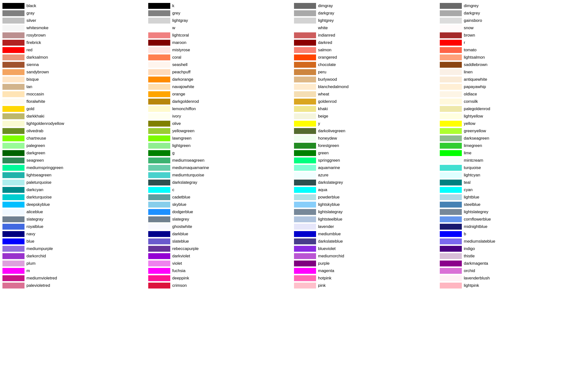 The image size is (588, 368). Describe the element at coordinates (513, 249) in the screenshot. I see `color-item: indigo` at that location.